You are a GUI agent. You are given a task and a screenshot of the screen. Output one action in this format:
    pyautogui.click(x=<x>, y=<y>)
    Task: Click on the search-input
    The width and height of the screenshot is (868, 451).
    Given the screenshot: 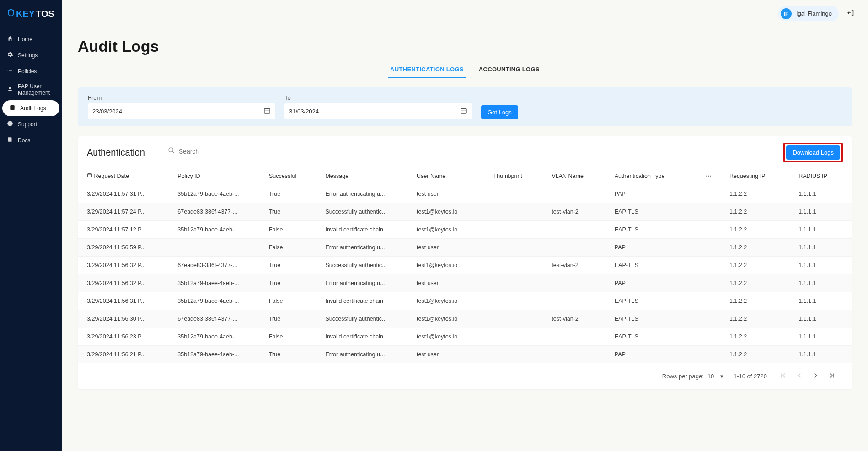 What is the action you would take?
    pyautogui.click(x=359, y=151)
    